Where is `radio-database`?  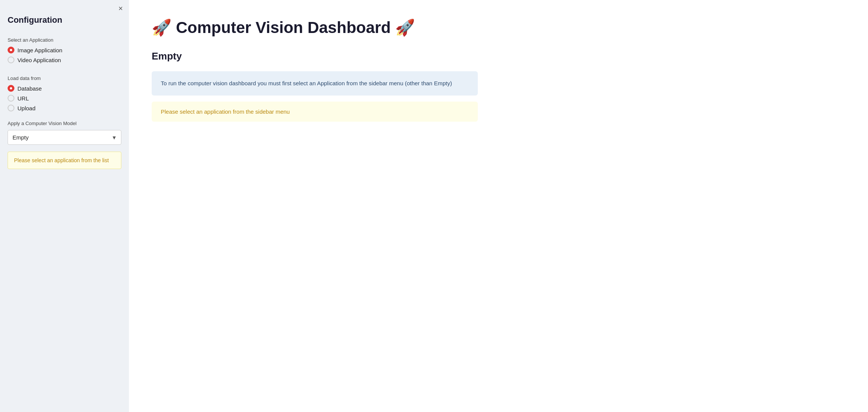 radio-database is located at coordinates (11, 88).